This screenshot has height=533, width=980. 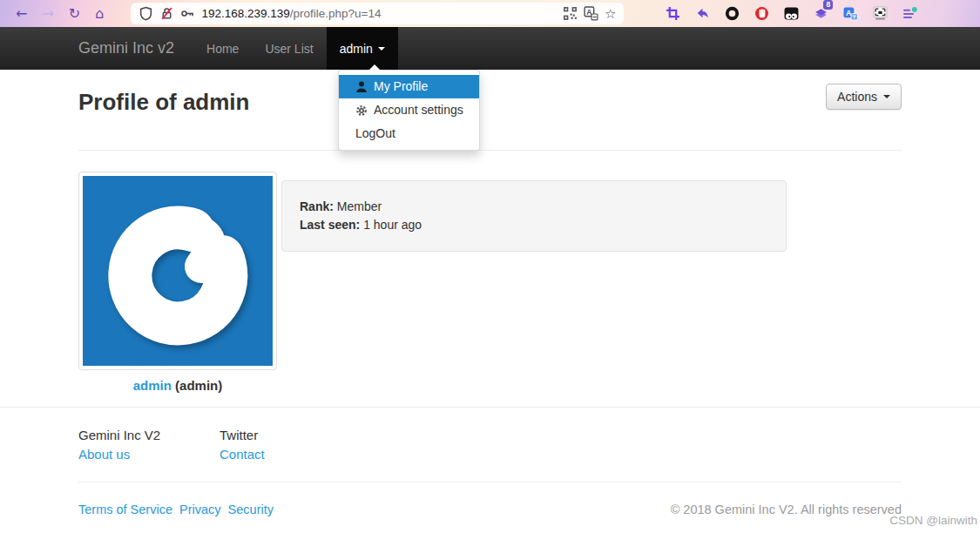 I want to click on menu-icon, so click(x=909, y=14).